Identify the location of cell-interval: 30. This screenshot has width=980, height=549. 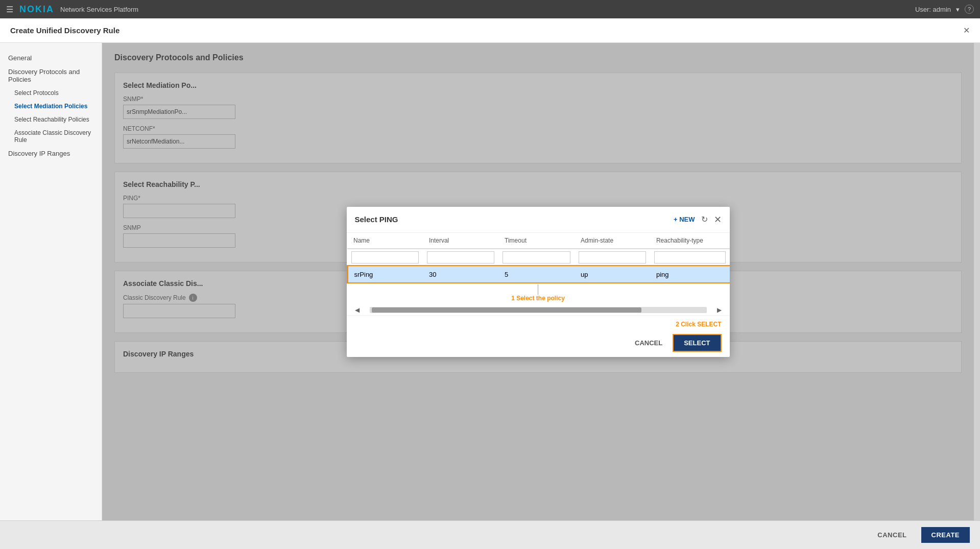
(461, 274).